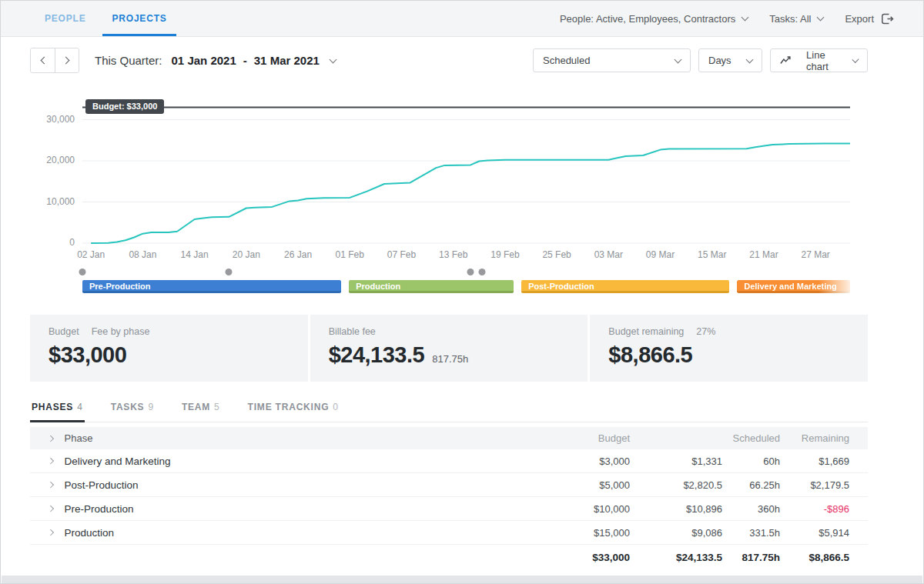 The height and width of the screenshot is (584, 924). I want to click on tasks-filter-dropdown: Tasks: All, so click(796, 18).